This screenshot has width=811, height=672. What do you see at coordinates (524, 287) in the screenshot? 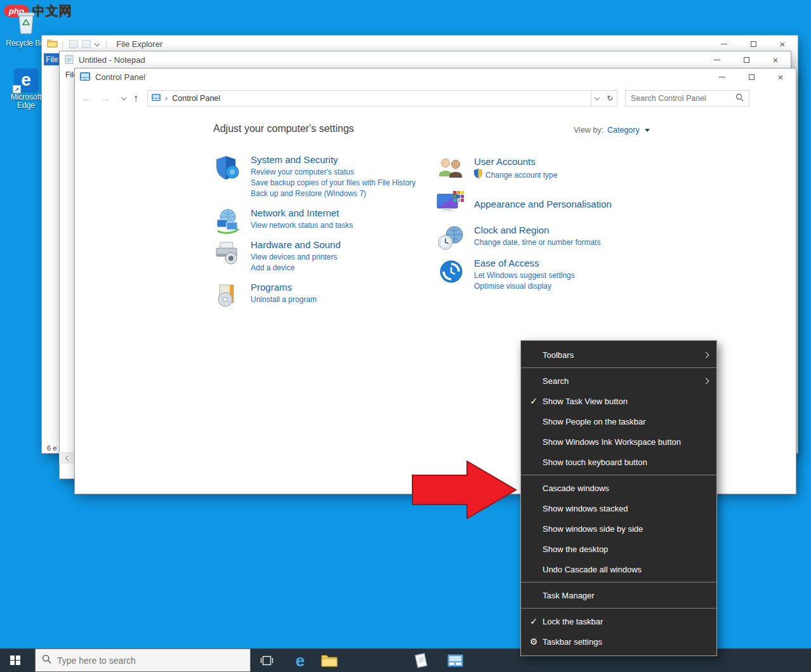
I see `link-optimise-visual-display: Optimise visual display` at bounding box center [524, 287].